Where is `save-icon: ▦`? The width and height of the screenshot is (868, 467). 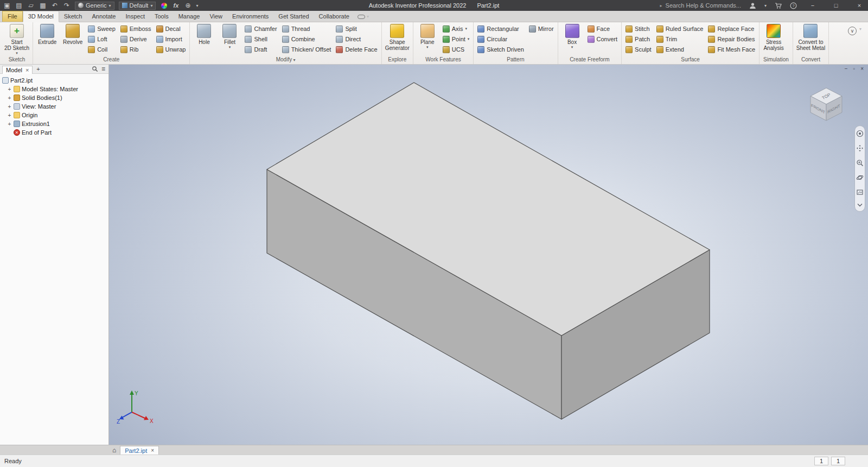 save-icon: ▦ is located at coordinates (43, 5).